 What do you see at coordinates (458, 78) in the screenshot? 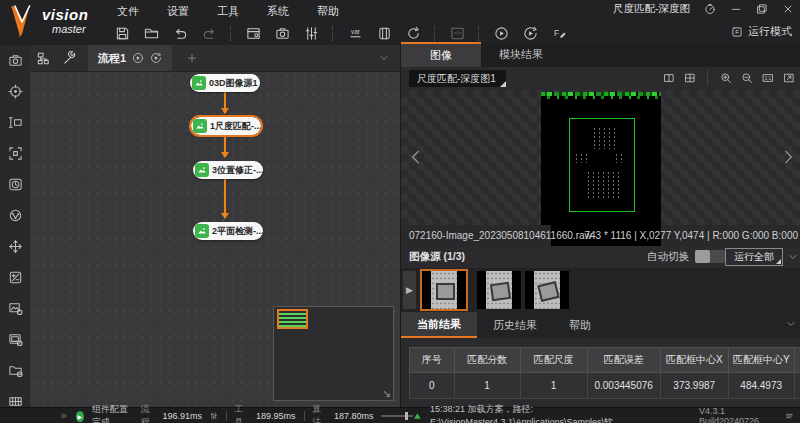
I see `display-source-select: 尺度匹配-深度图1` at bounding box center [458, 78].